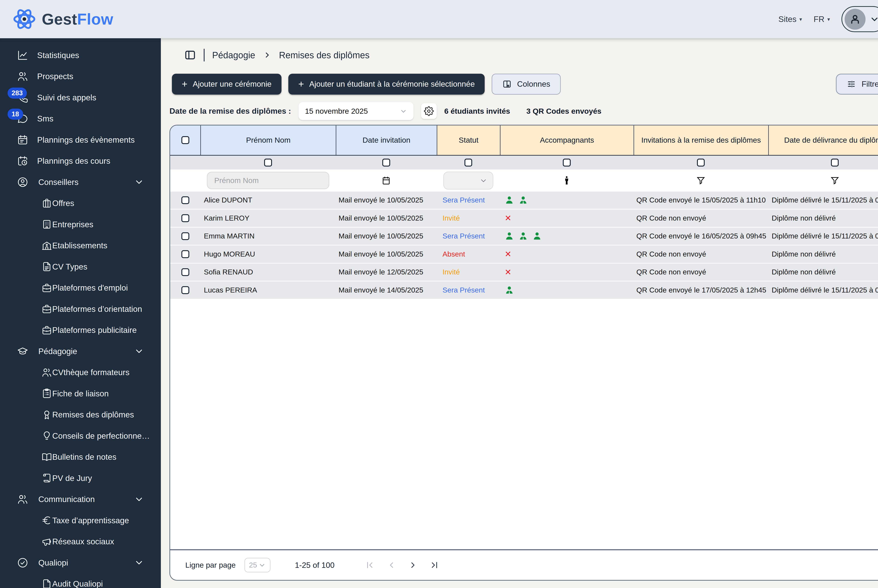  What do you see at coordinates (210, 565) in the screenshot?
I see `rows-per-page-label: Ligne par page` at bounding box center [210, 565].